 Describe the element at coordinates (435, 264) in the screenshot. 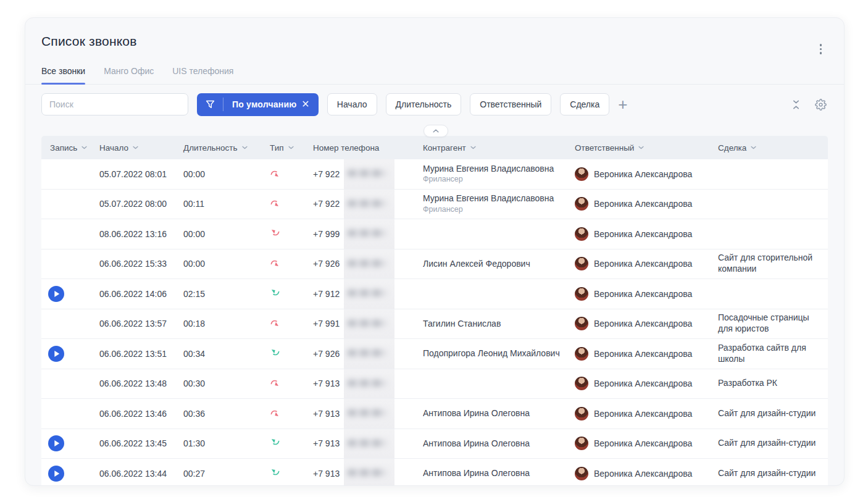

I see `table-row: 06.06.2022 15:3300:00+7 926Лисин Алексей…` at that location.